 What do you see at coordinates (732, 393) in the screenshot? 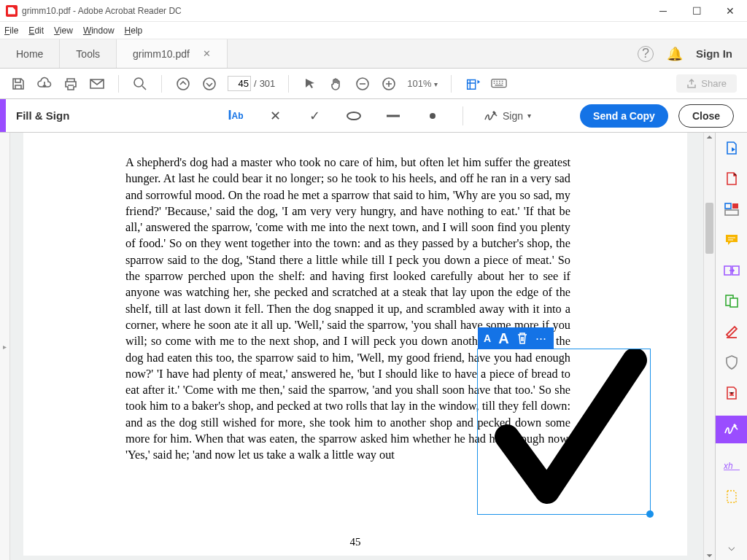
I see `rail-compress-icon` at bounding box center [732, 393].